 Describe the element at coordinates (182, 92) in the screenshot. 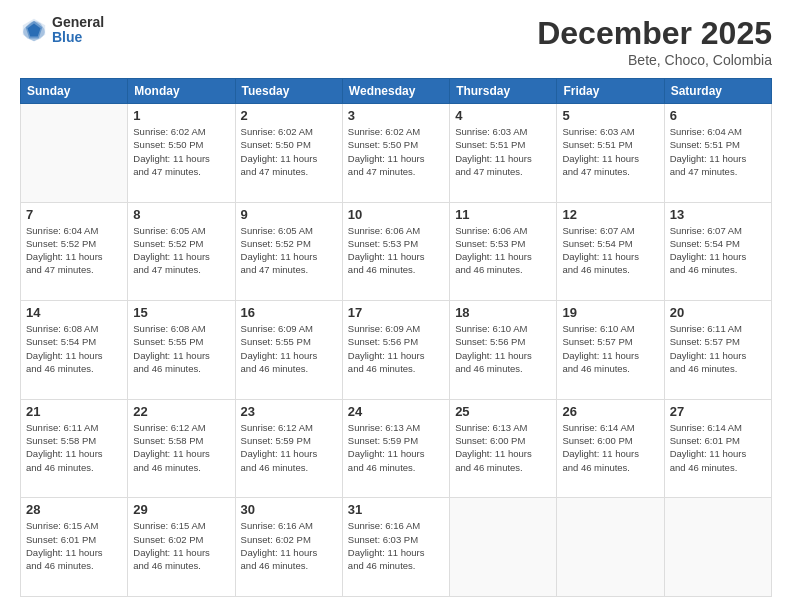

I see `col-monday: Monday` at that location.